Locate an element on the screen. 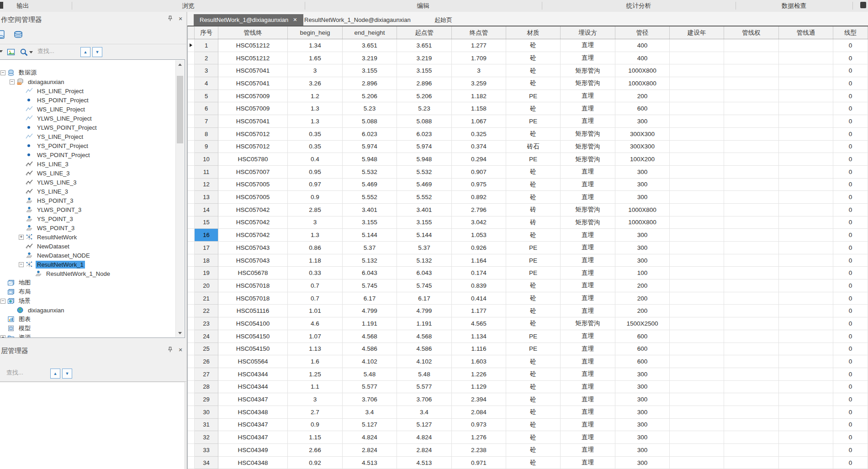 The width and height of the screenshot is (868, 469). cell-end_height: 5.088 is located at coordinates (370, 121).